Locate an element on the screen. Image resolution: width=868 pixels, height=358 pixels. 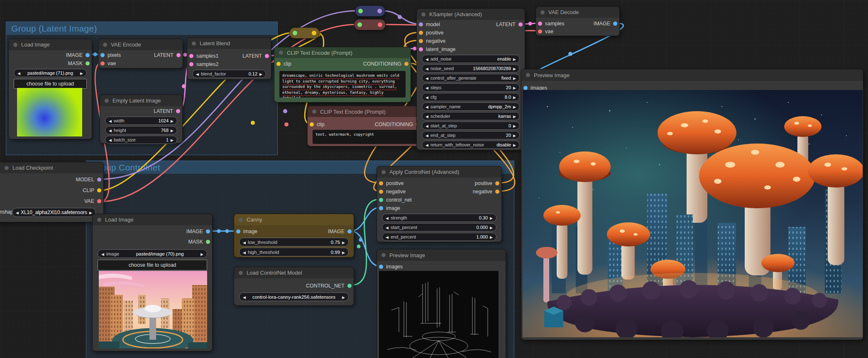
noise-seed-widget: noise_seed156680208700288 is located at coordinates (471, 68).